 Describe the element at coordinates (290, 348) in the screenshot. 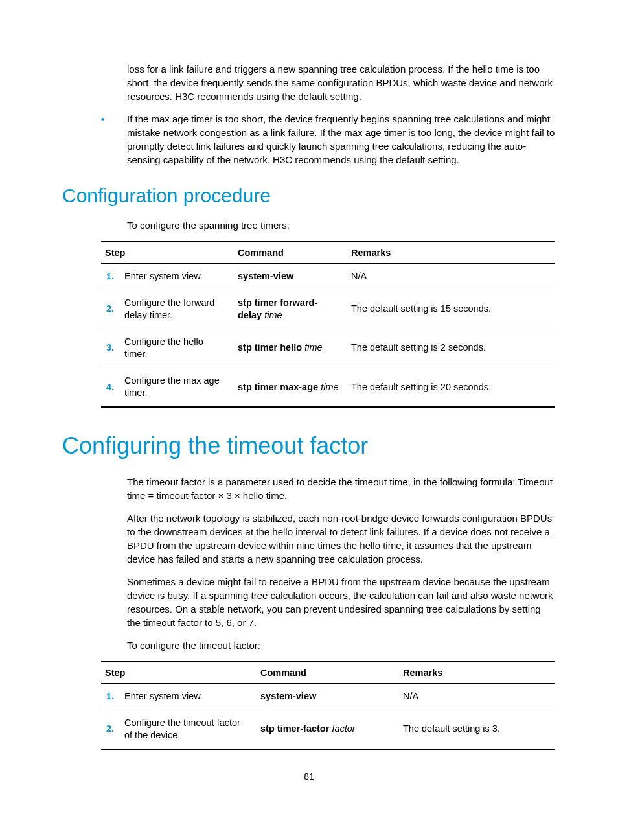

I see `step-command: stp timer hello time` at that location.